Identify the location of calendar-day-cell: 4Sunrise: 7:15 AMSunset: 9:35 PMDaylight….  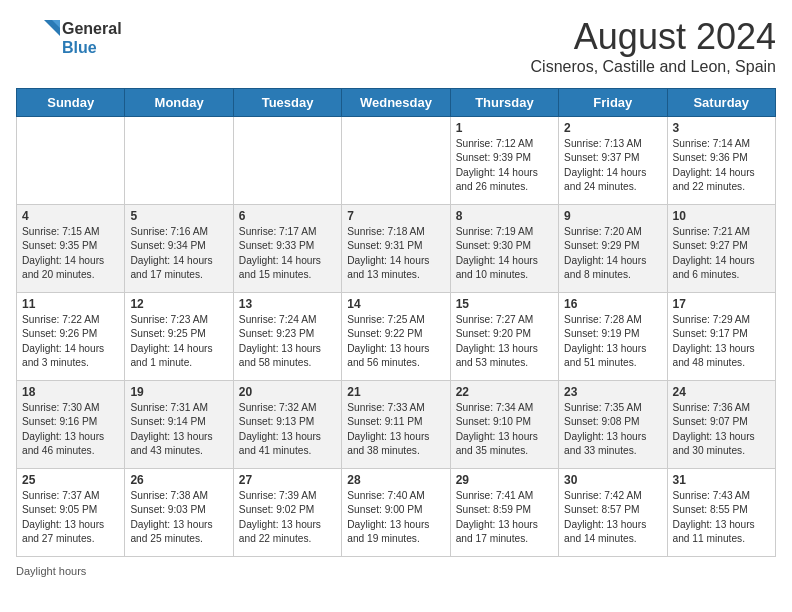
(71, 249).